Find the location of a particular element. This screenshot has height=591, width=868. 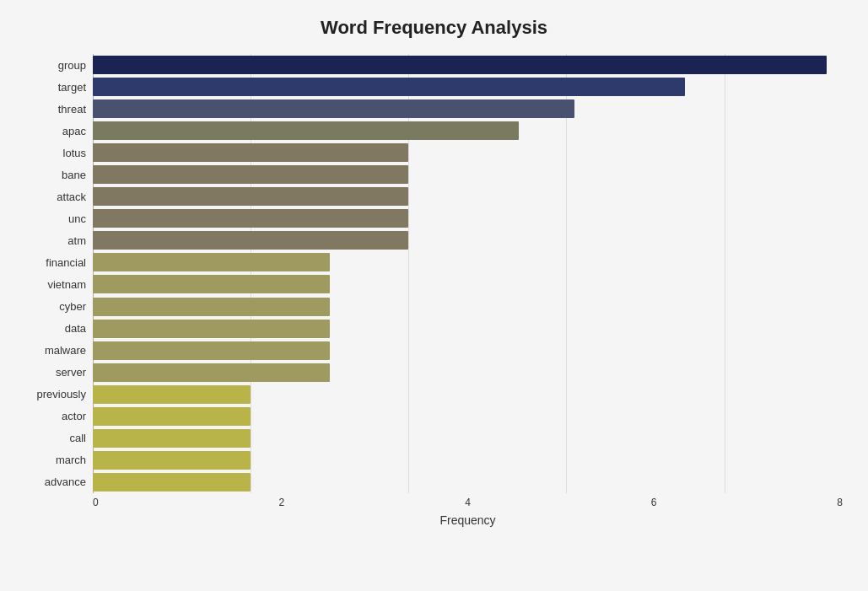

bar-bane is located at coordinates (251, 175).